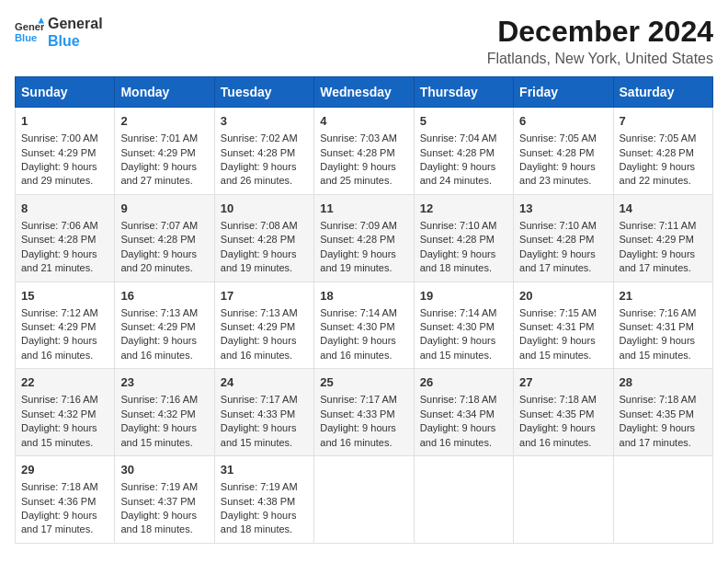  I want to click on day-number: 7, so click(664, 121).